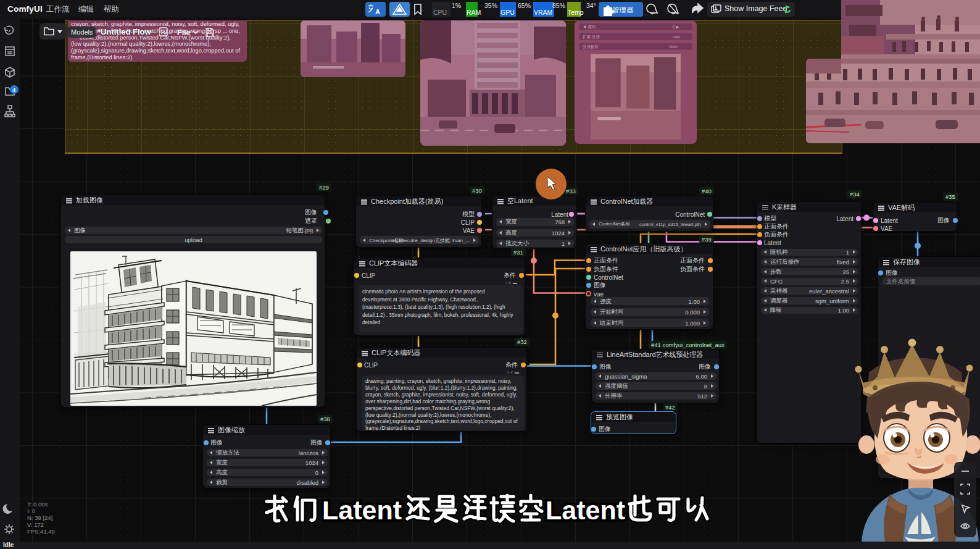 The width and height of the screenshot is (980, 549). I want to click on svg-text: RAM, so click(474, 12).